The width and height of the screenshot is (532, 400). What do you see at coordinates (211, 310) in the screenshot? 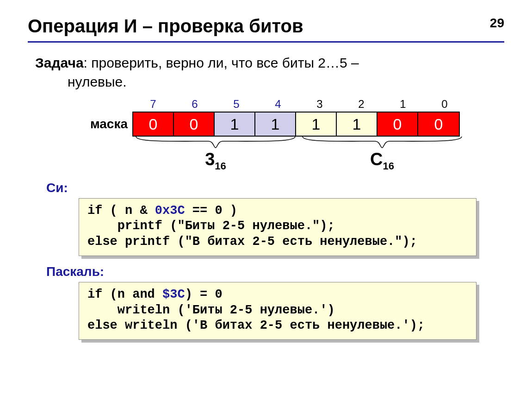
I see `code-token: writeln ('Биты 2-5 нулевые.')` at bounding box center [211, 310].